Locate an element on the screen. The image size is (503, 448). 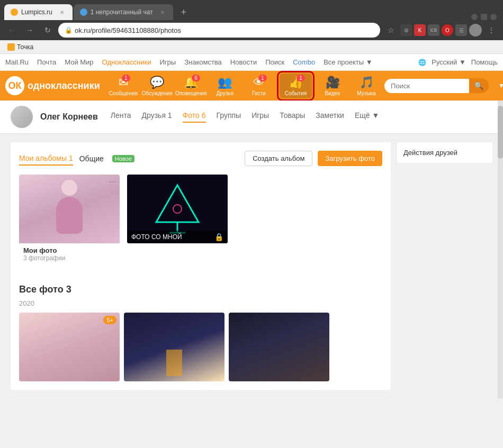
topnav-znakomstva: Знакомства is located at coordinates (203, 62).